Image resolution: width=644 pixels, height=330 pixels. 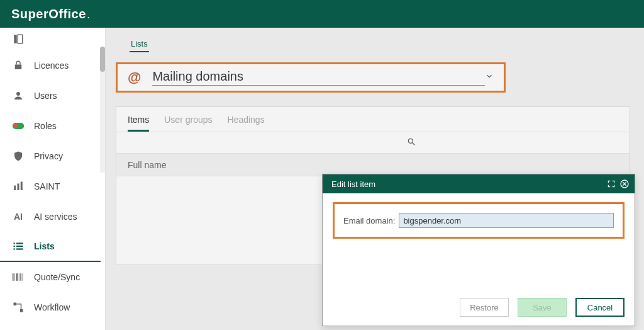 What do you see at coordinates (311, 77) in the screenshot?
I see `list-selector: @ Mailing domains` at bounding box center [311, 77].